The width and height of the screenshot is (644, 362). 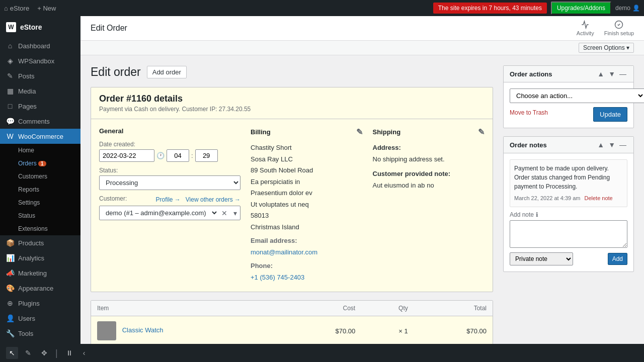 What do you see at coordinates (27, 319) in the screenshot?
I see `sidebar-label-users: Users` at bounding box center [27, 319].